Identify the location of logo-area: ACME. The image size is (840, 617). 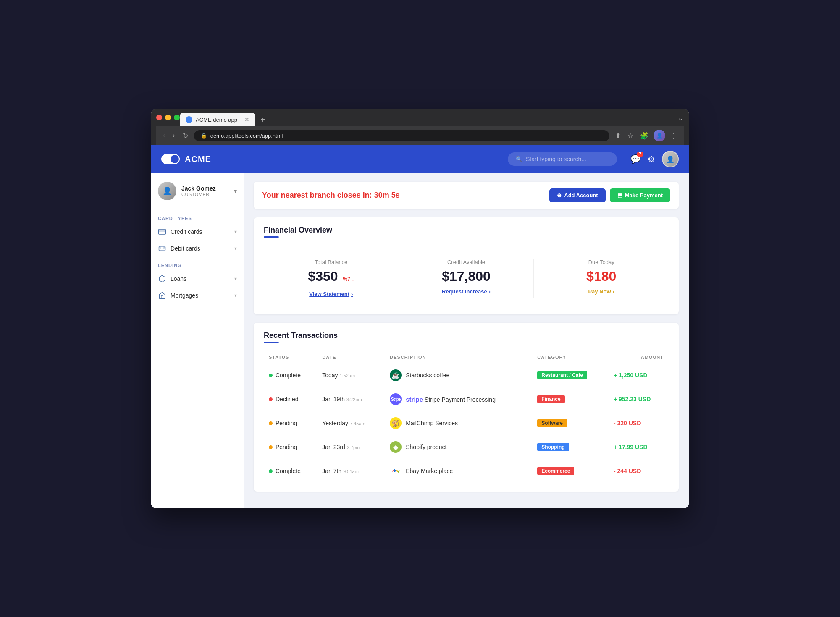
(186, 159).